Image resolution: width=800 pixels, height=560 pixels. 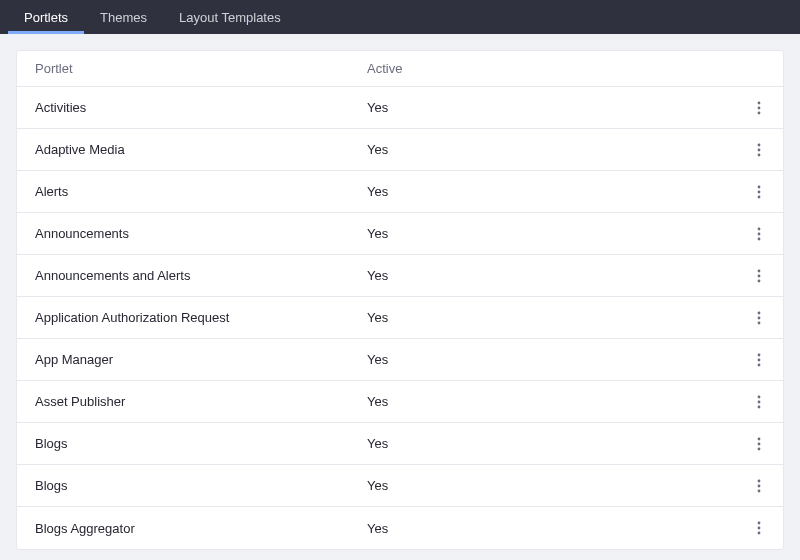 I want to click on top-navbar: PortletsThemesLayout Templates, so click(x=400, y=17).